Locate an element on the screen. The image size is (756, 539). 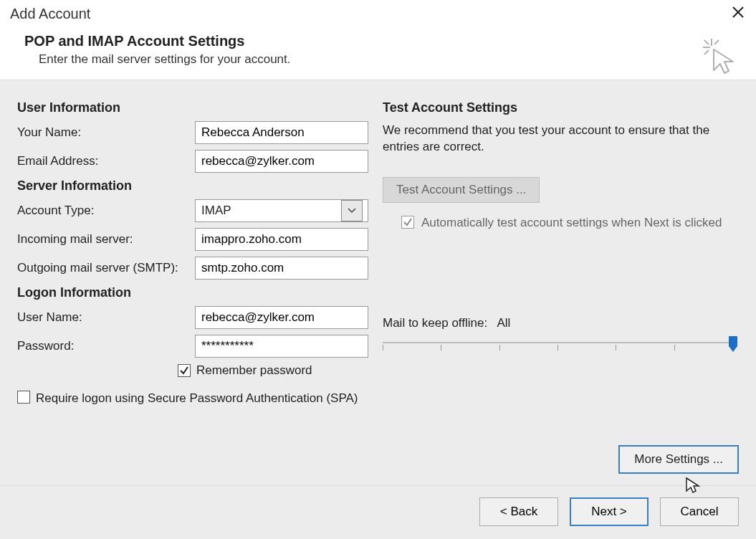
page-title: POP and IMAP Account Settings is located at coordinates (383, 42).